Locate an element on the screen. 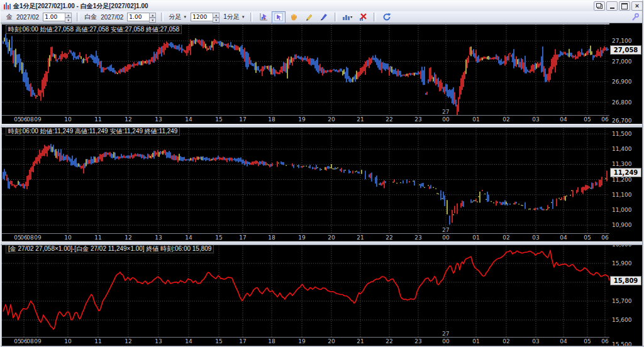 The width and height of the screenshot is (644, 347). bar-count-down-arrow: ▼ is located at coordinates (216, 20).